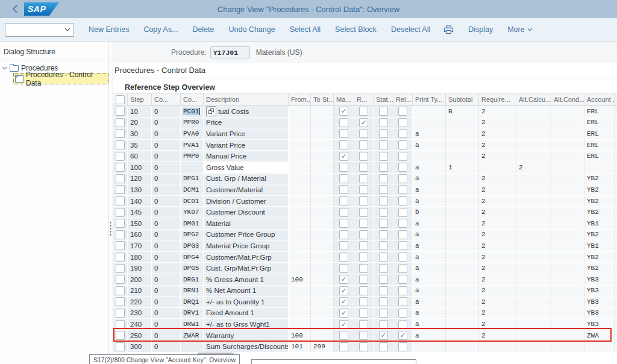 This screenshot has width=617, height=364. What do you see at coordinates (111, 228) in the screenshot?
I see `splitter-grip-icon` at bounding box center [111, 228].